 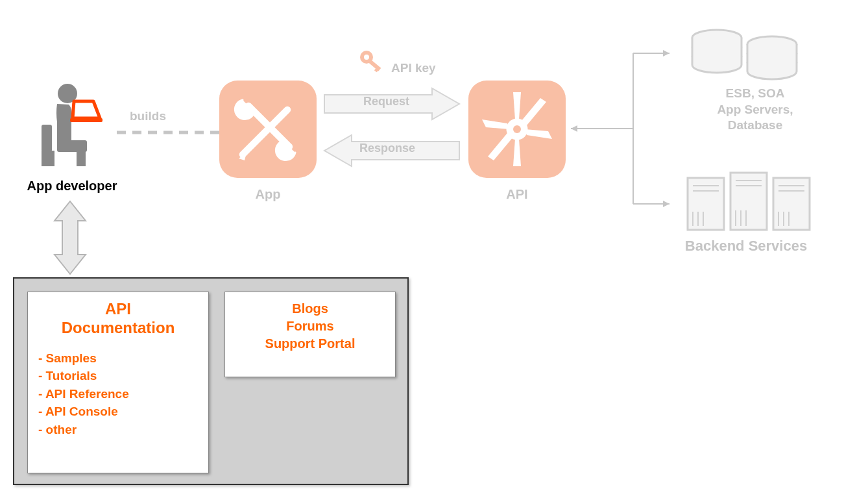 What do you see at coordinates (753, 52) in the screenshot?
I see `database-icon` at bounding box center [753, 52].